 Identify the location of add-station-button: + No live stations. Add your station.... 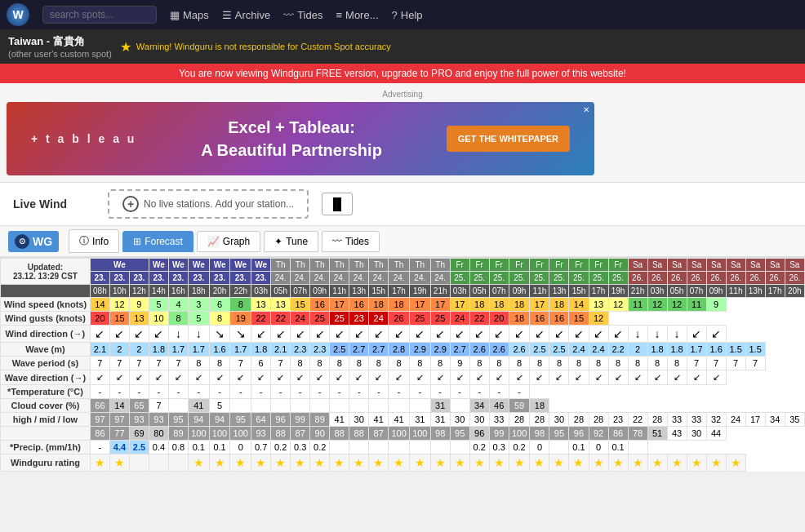
(208, 204).